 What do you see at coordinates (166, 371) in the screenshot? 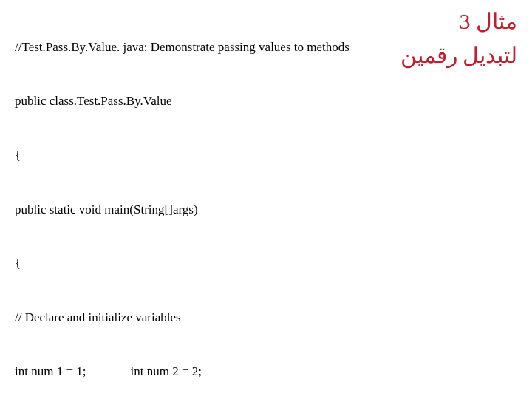
I see `code-fragment: int num 2 = 2;` at bounding box center [166, 371].